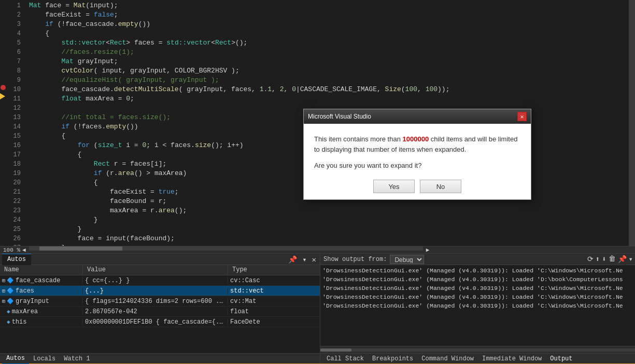 This screenshot has width=635, height=364. I want to click on output-panel: Show output from: Debug ⟳ ⬆ ⬇ 🗑 📌 ▾ 'Dro…, so click(478, 309).